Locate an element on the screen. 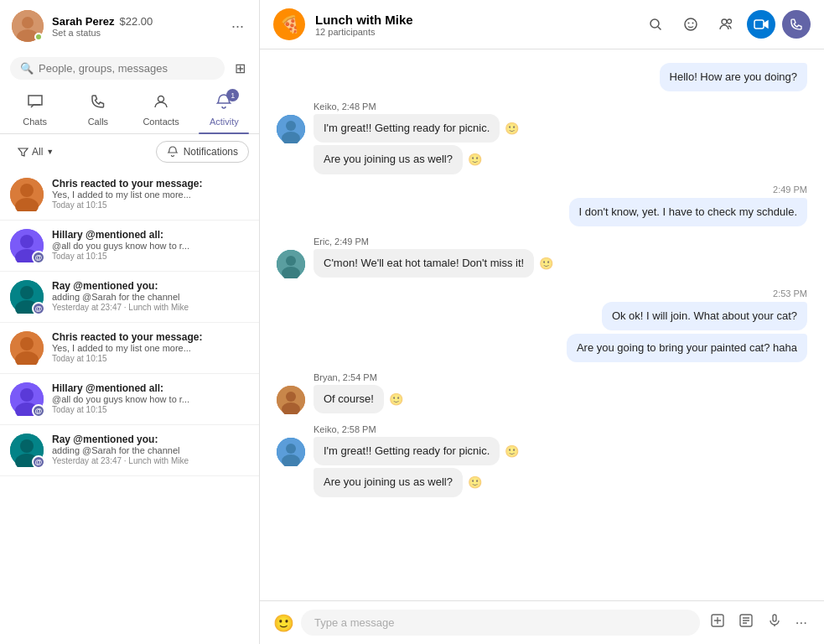 Image resolution: width=824 pixels, height=644 pixels. activity-content: Chris reacted to your message: Yes, I ad… is located at coordinates (151, 194).